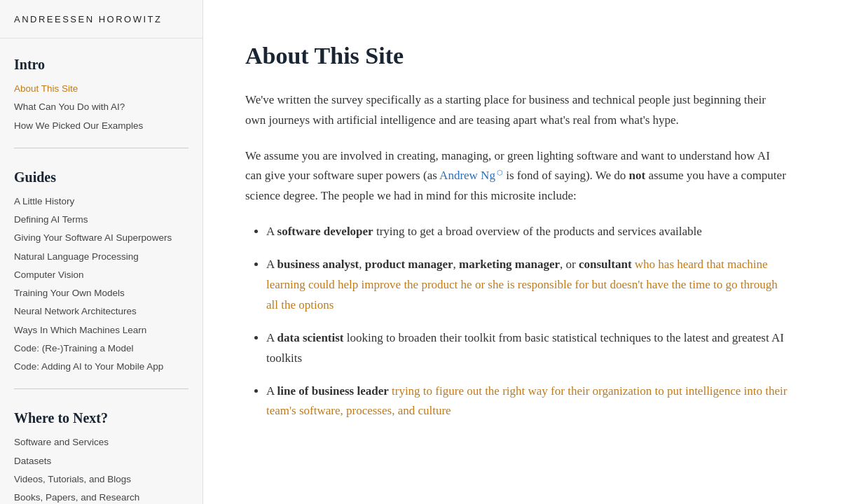  Describe the element at coordinates (528, 402) in the screenshot. I see `bullet-line-of-business: A line of business leader trying to figu…` at that location.